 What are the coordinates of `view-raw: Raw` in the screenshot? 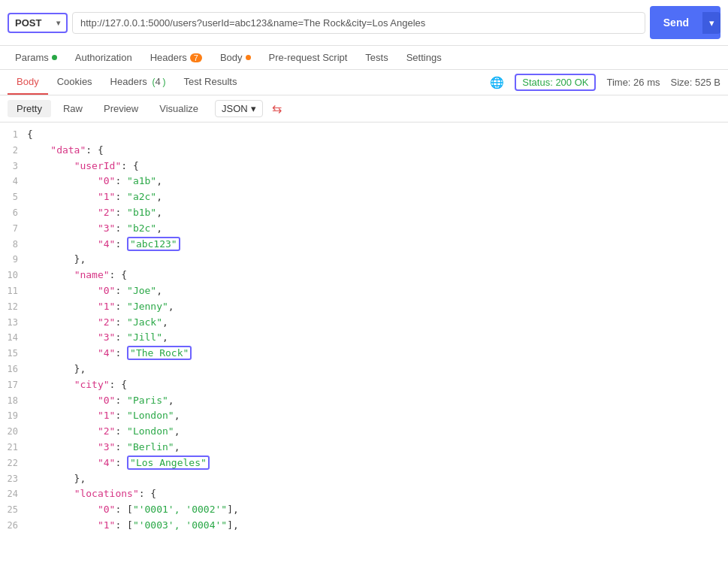 It's located at (73, 108).